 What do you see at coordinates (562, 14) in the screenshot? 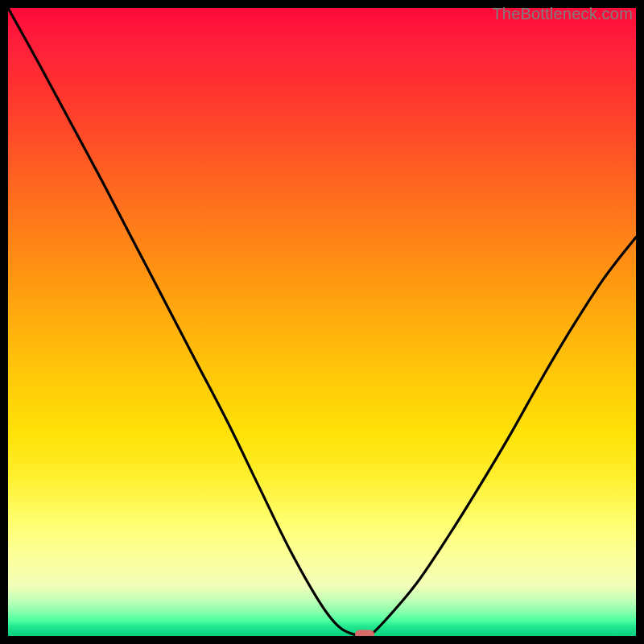
I see `watermark-text: TheBottleneck.com` at bounding box center [562, 14].